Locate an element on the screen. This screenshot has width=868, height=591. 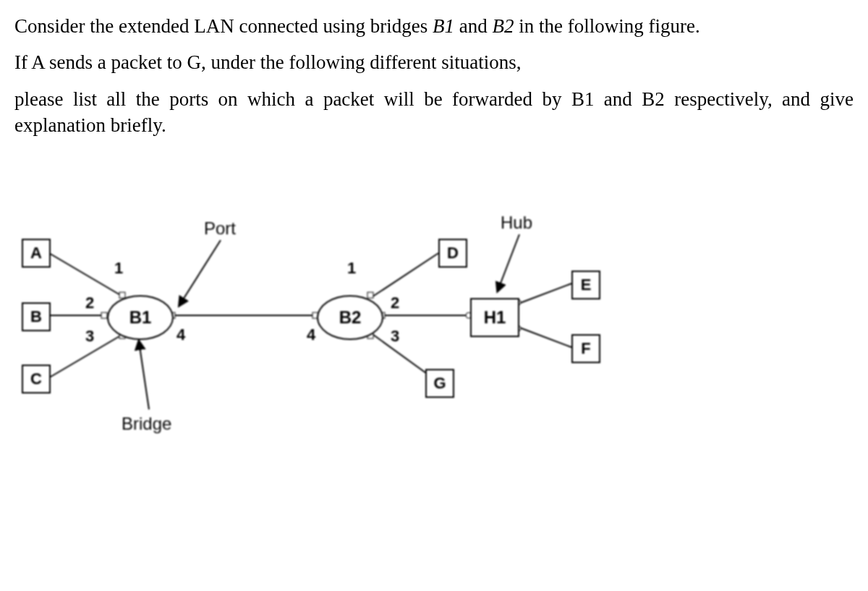
port-b1-1: 1 is located at coordinates (119, 268).